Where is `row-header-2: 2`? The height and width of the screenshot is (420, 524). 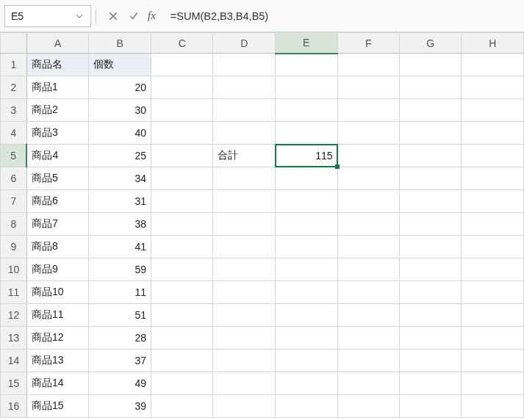 row-header-2: 2 is located at coordinates (14, 88).